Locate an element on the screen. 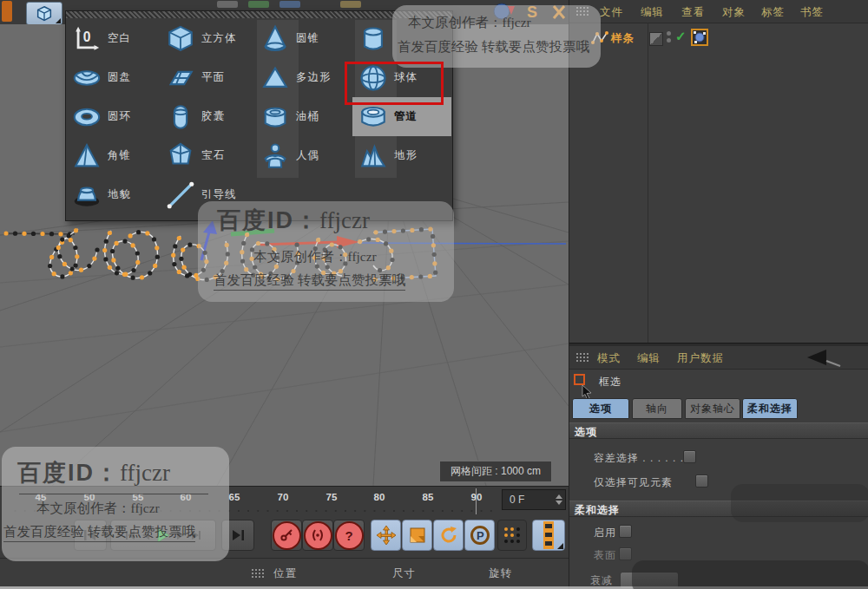 This screenshot has width=868, height=589. enable-label: 启用 is located at coordinates (605, 533).